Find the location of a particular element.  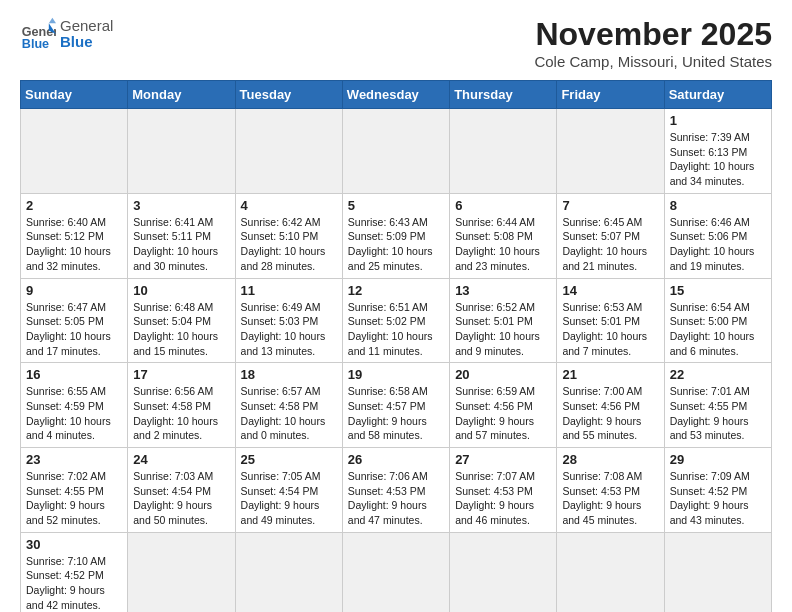

weekday-header-monday: Monday is located at coordinates (182, 95).